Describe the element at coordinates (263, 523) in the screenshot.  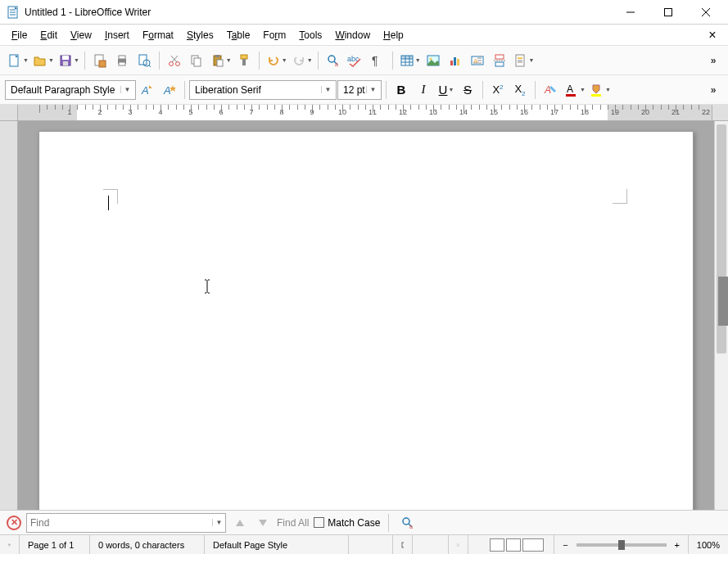
I see `find-next-button` at that location.